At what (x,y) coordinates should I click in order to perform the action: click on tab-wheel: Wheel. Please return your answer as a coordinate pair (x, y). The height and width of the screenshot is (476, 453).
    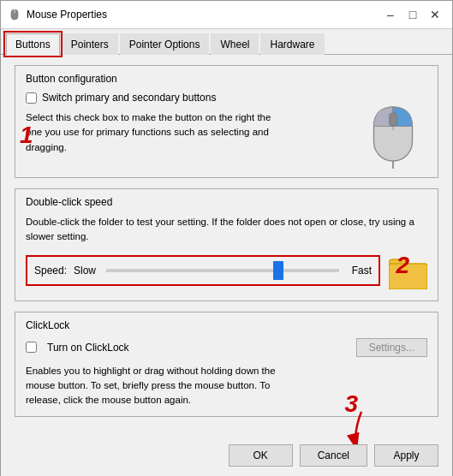
    Looking at the image, I should click on (235, 45).